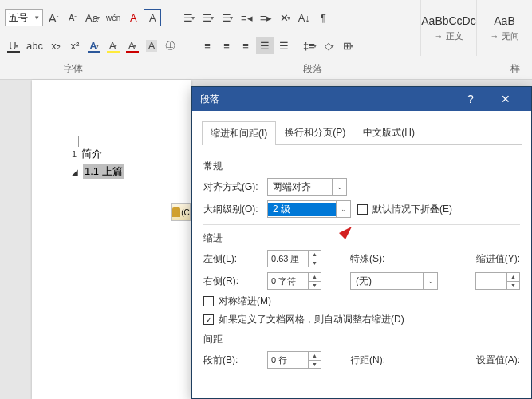  What do you see at coordinates (176, 212) in the screenshot?
I see `clipboard-icon` at bounding box center [176, 212].